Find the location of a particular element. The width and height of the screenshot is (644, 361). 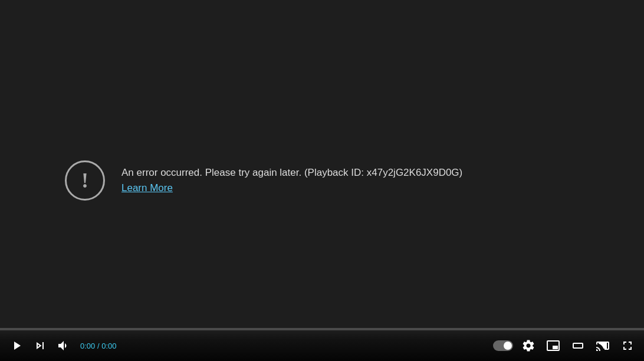

toggle-knob is located at coordinates (508, 346).